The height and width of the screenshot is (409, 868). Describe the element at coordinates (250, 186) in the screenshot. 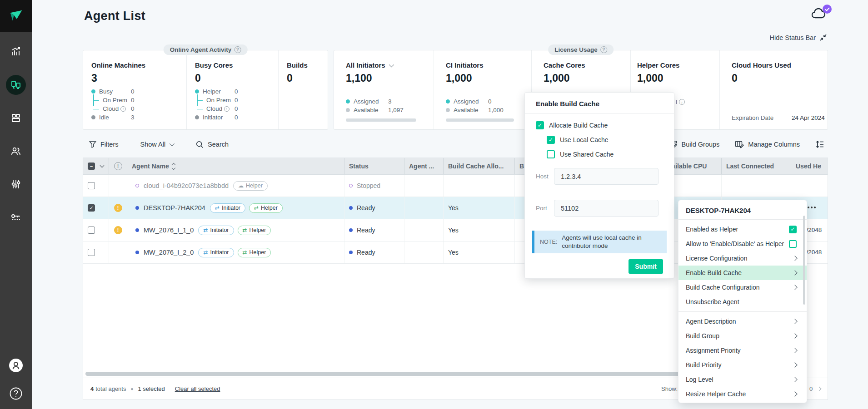

I see `cloud-helper-badge: ☁ Helper` at that location.